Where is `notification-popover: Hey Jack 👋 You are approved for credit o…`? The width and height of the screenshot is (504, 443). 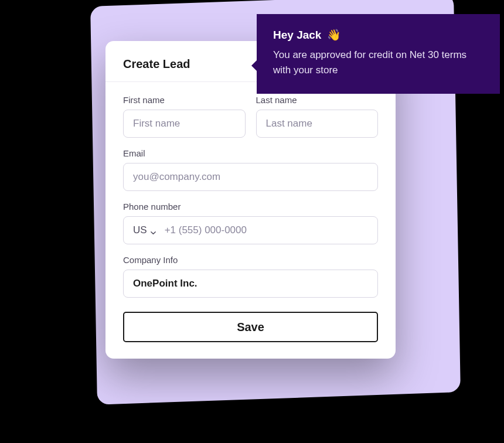
notification-popover: Hey Jack 👋 You are approved for credit o… is located at coordinates (379, 54).